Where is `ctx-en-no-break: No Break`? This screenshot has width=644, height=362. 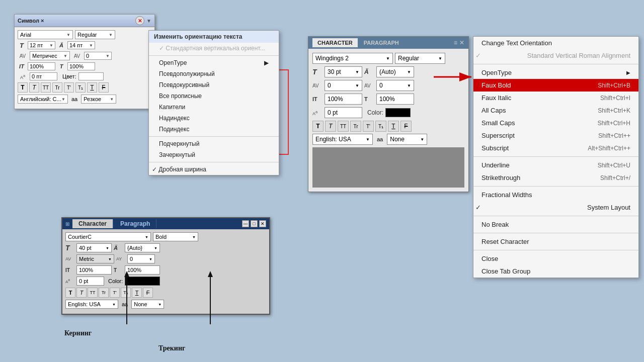
ctx-en-no-break: No Break is located at coordinates (556, 224).